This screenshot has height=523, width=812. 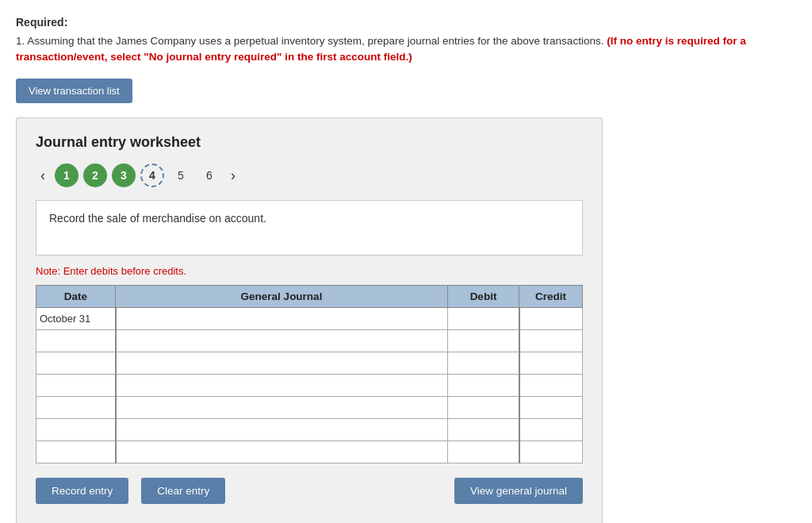 What do you see at coordinates (309, 143) in the screenshot?
I see `worksheet-title: Journal entry worksheet` at bounding box center [309, 143].